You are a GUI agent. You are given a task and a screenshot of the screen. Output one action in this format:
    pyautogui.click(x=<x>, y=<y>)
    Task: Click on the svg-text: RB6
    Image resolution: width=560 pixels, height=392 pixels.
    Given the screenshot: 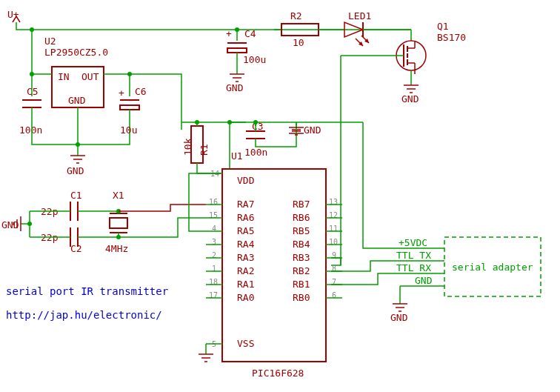 What is the action you would take?
    pyautogui.click(x=301, y=218)
    